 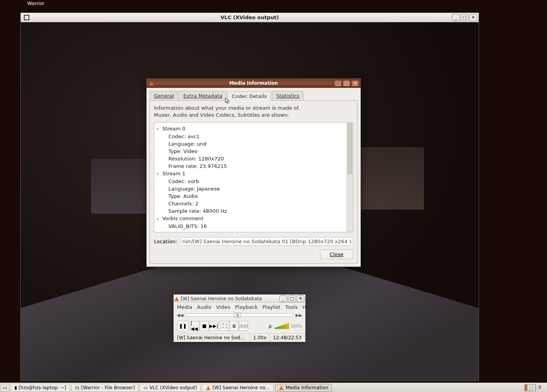 I want to click on vlc-menubar: Media Audio Video Playback Playlist Tool…, so click(x=240, y=307).